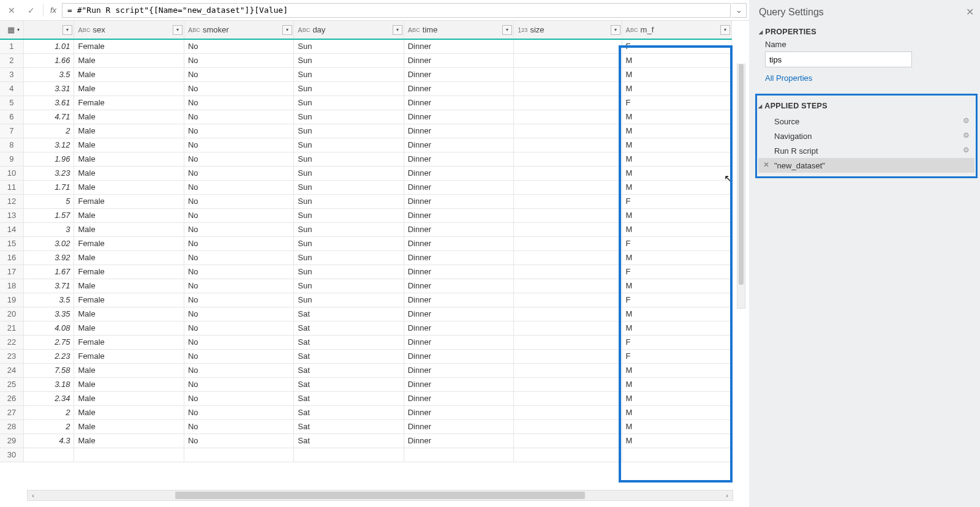 Image resolution: width=980 pixels, height=507 pixels. Describe the element at coordinates (366, 328) in the screenshot. I see `table-row: 214.08MaleNoSatDinnerM` at that location.